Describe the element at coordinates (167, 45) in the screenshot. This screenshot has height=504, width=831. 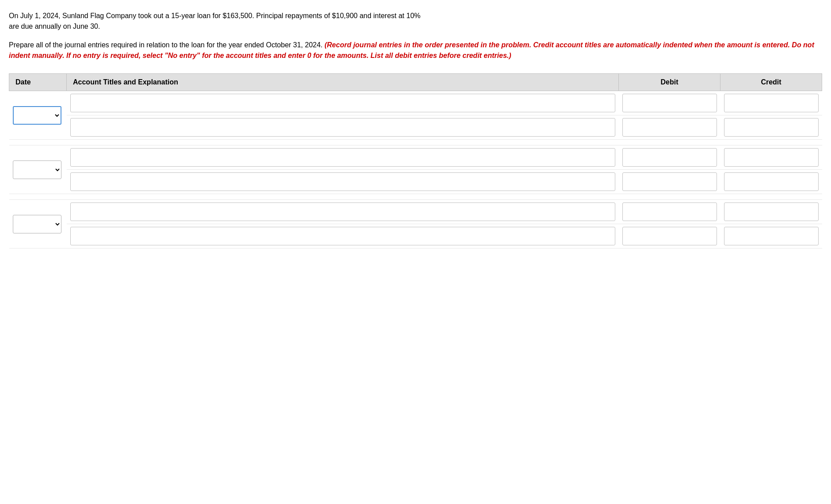
I see `instruction-prefix: Prepare all of the journal entries requi…` at that location.